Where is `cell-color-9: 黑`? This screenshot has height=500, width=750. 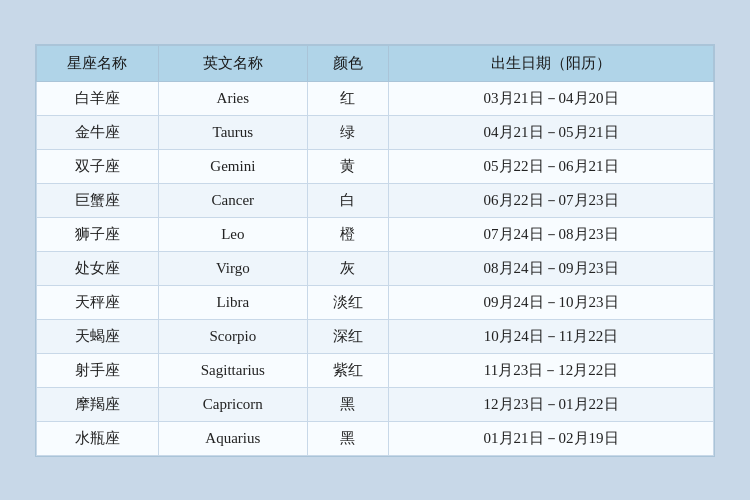
cell-color-9: 黑 is located at coordinates (348, 404).